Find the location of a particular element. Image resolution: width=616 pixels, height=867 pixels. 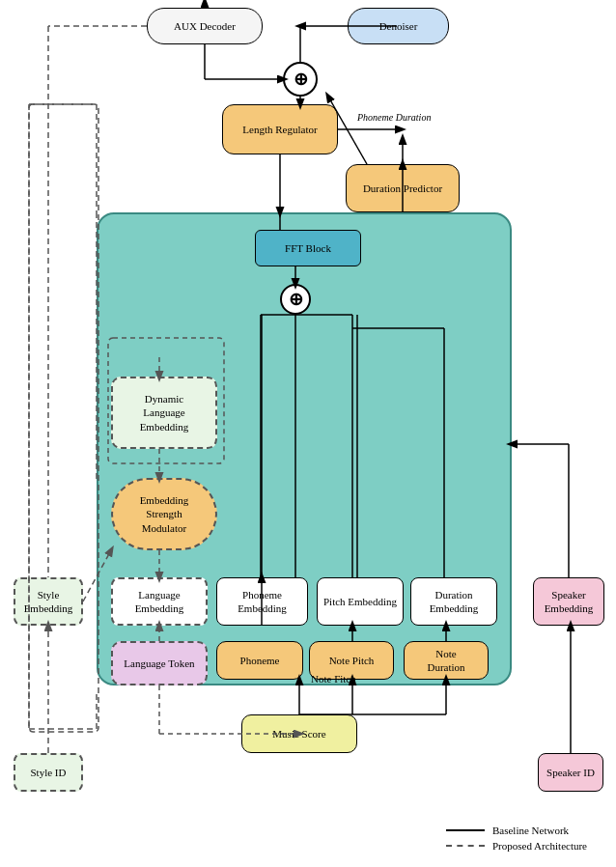

style-id-label: Style ID is located at coordinates (48, 772).